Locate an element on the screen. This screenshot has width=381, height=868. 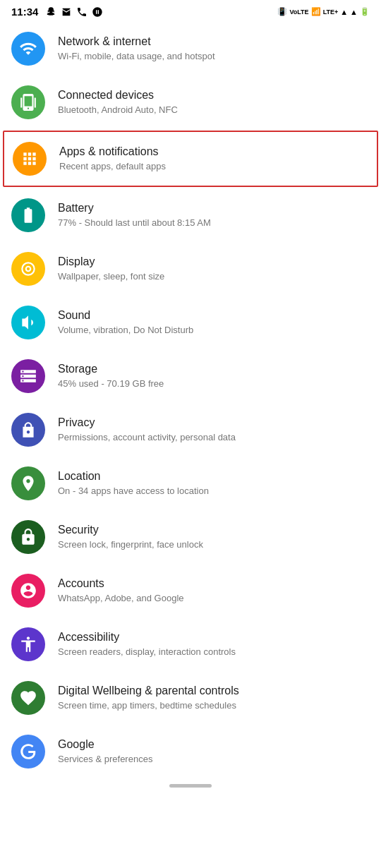
lte-icon: LTE+ is located at coordinates (331, 12).